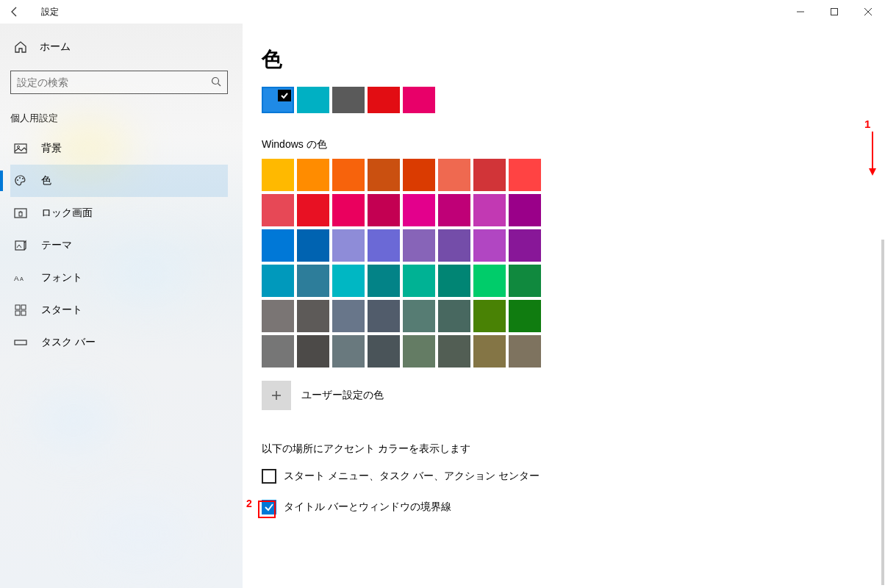 The image size is (885, 588). Describe the element at coordinates (269, 507) in the screenshot. I see `checkbox-titlebar-box` at that location.